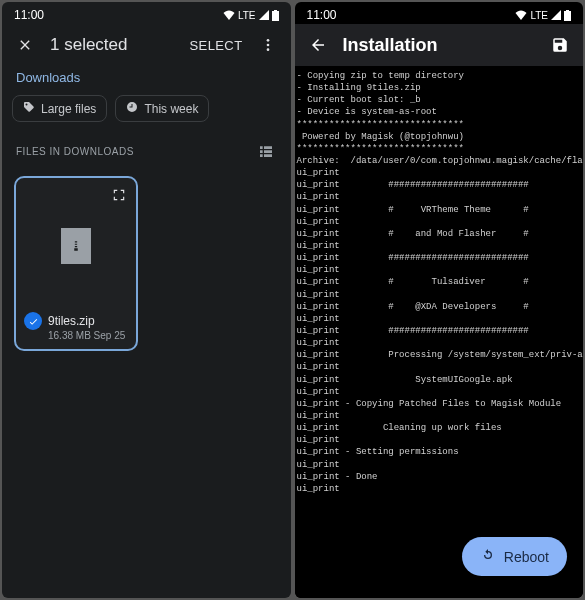  I want to click on section-header-row: FILES IN DOWNLOADS, so click(146, 151).